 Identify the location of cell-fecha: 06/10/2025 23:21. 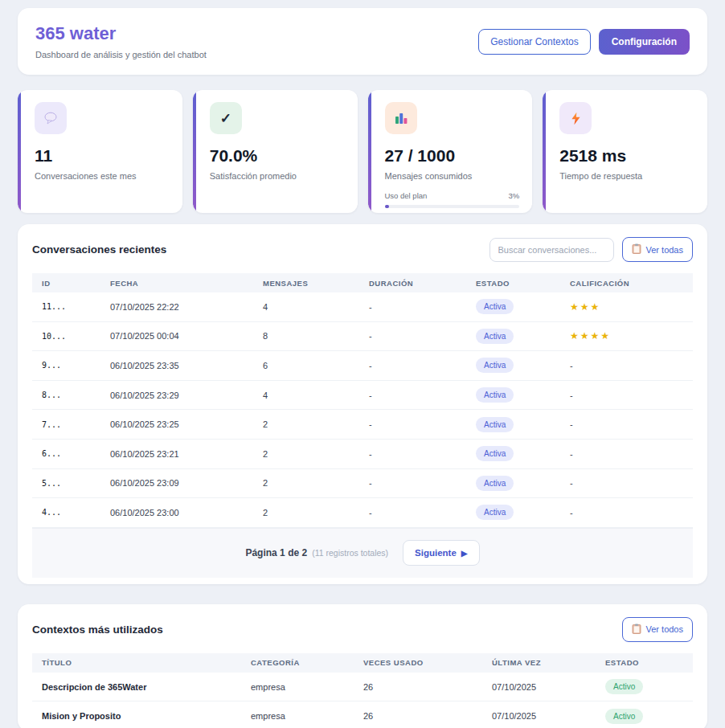
(186, 454).